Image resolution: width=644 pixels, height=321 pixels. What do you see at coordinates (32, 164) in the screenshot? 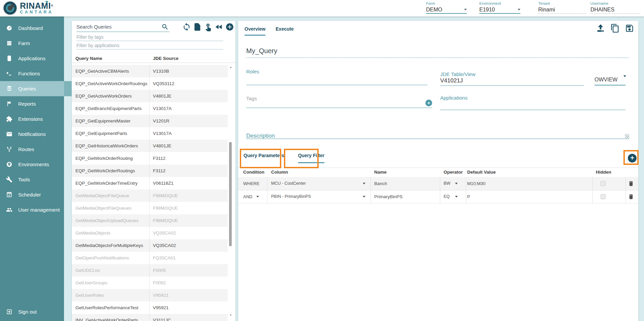
I see `sidebar-item-environments: Environments` at bounding box center [32, 164].